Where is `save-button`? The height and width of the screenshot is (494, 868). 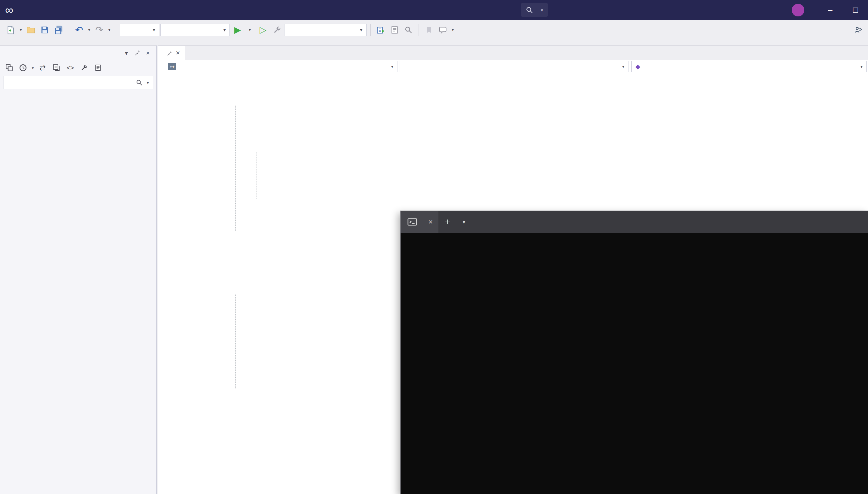
save-button is located at coordinates (45, 30).